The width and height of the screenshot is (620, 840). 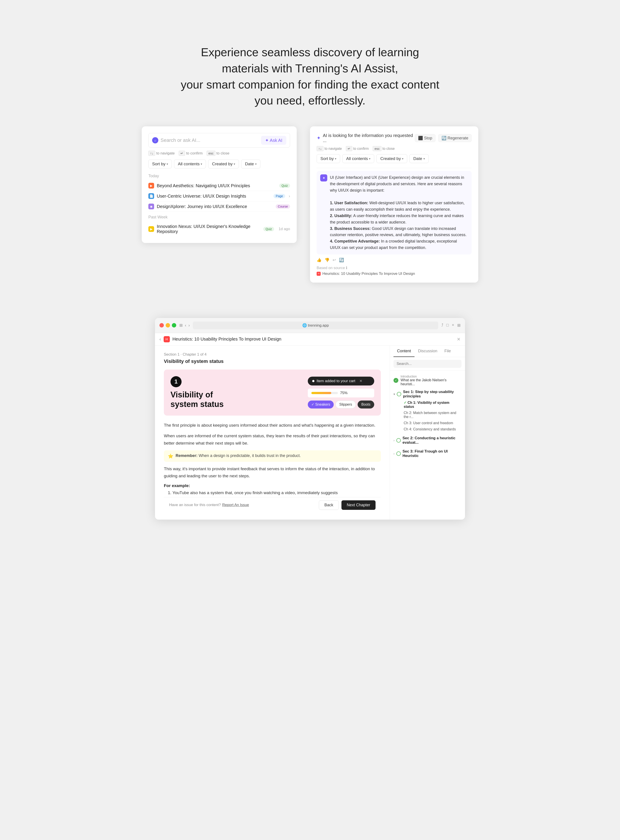 What do you see at coordinates (181, 326) in the screenshot?
I see `sidebar-toggle-button: ⊞` at bounding box center [181, 326].